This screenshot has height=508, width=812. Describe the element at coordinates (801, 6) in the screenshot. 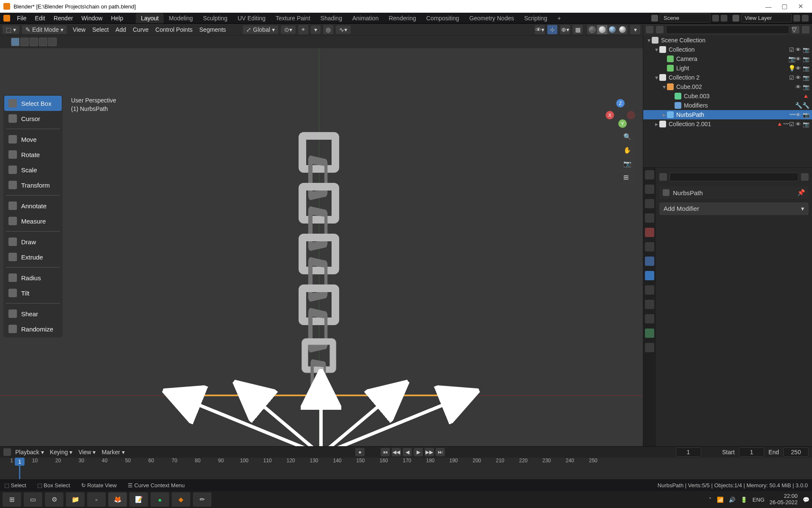

I see `window-close-button: ✕` at that location.